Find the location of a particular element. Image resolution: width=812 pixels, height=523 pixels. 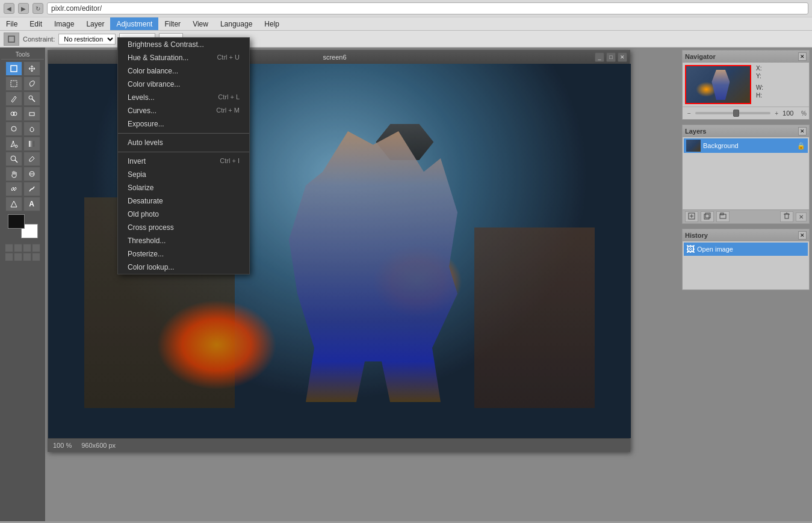

constraint-select: No restriction is located at coordinates (87, 39).